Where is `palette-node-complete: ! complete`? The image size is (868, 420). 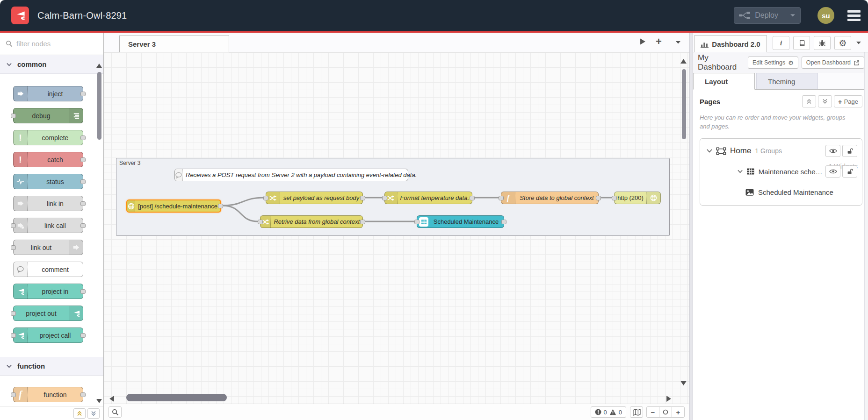
palette-node-complete: ! complete is located at coordinates (48, 137).